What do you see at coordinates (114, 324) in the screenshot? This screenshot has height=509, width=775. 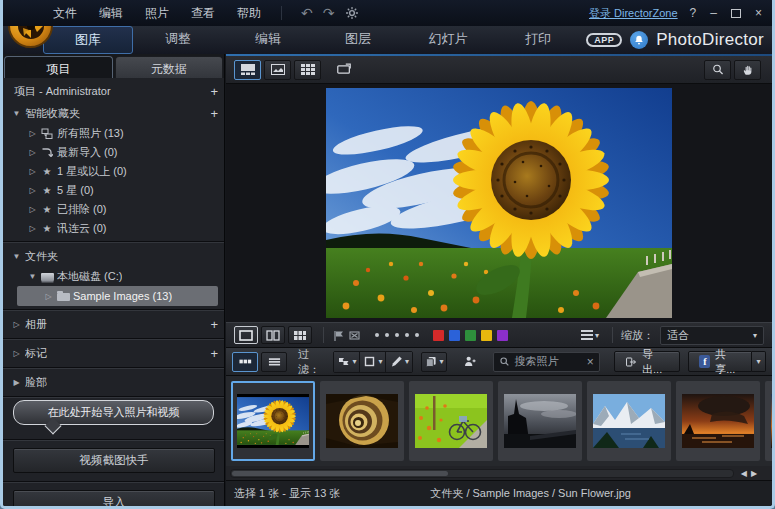 I see `tree-item-albums: ▷ 相册 +` at bounding box center [114, 324].